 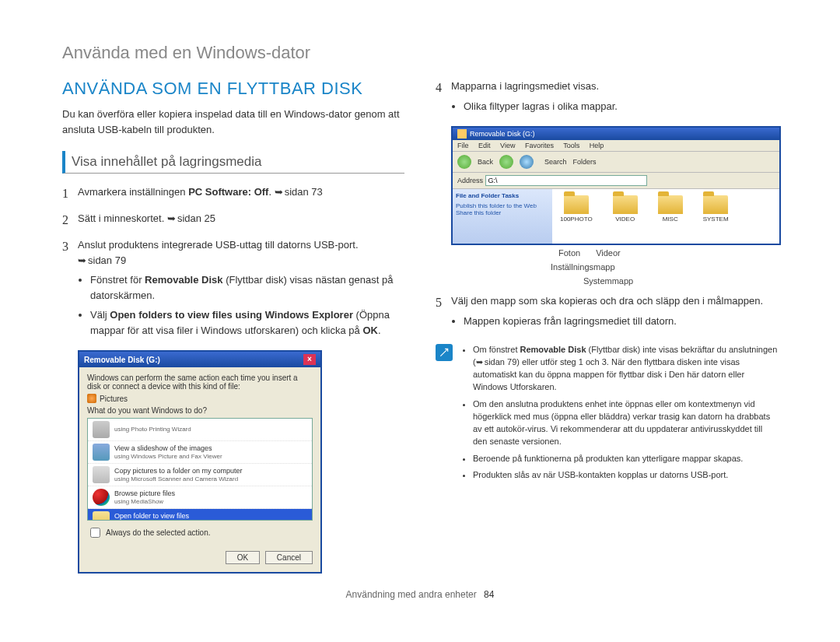 I want to click on page-footer: Användning med andra enheter 84, so click(x=420, y=595).